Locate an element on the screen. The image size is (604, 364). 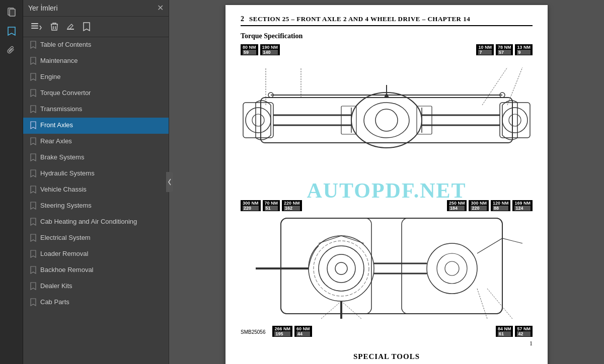
left-toolbar is located at coordinates (12, 182).